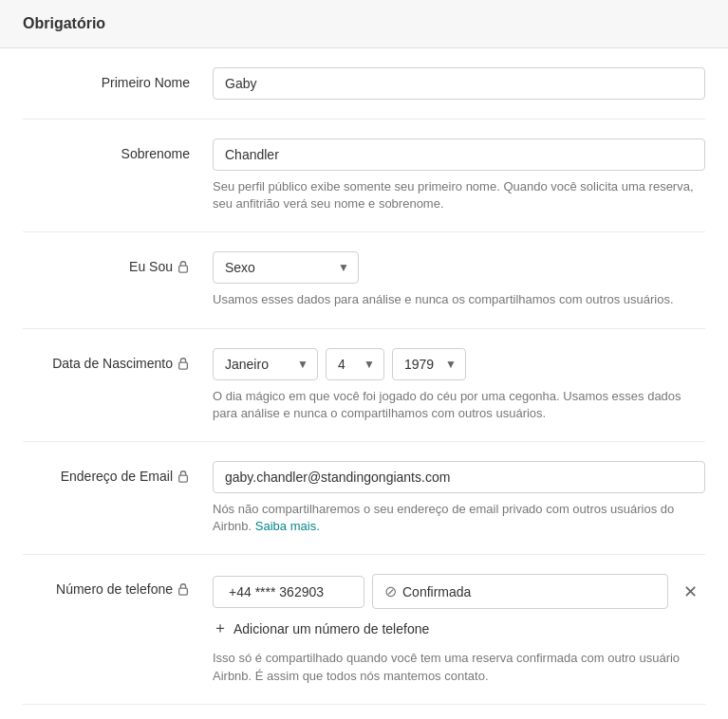 This screenshot has height=719, width=728. Describe the element at coordinates (183, 267) in the screenshot. I see `eu-sou-lock-icon` at that location.